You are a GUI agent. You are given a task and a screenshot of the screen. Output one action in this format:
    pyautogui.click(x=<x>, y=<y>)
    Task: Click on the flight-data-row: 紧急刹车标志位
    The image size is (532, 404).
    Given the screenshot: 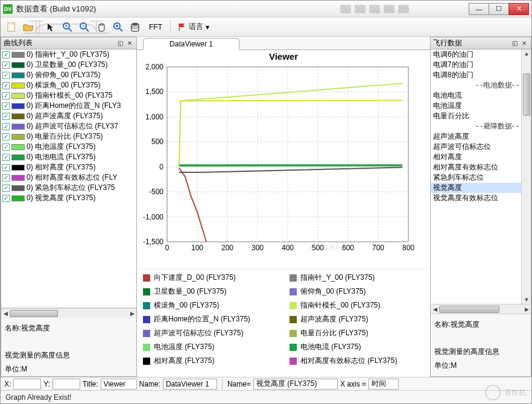 What is the action you would take?
    pyautogui.click(x=481, y=177)
    